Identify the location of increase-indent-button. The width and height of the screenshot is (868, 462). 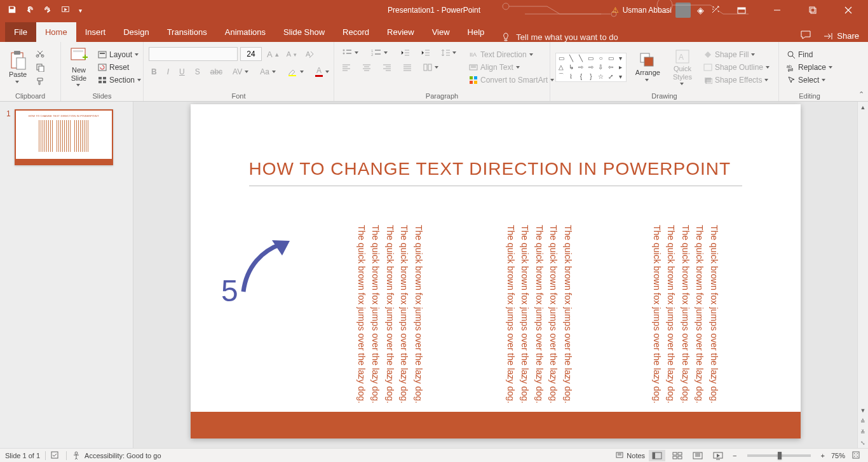
(425, 53).